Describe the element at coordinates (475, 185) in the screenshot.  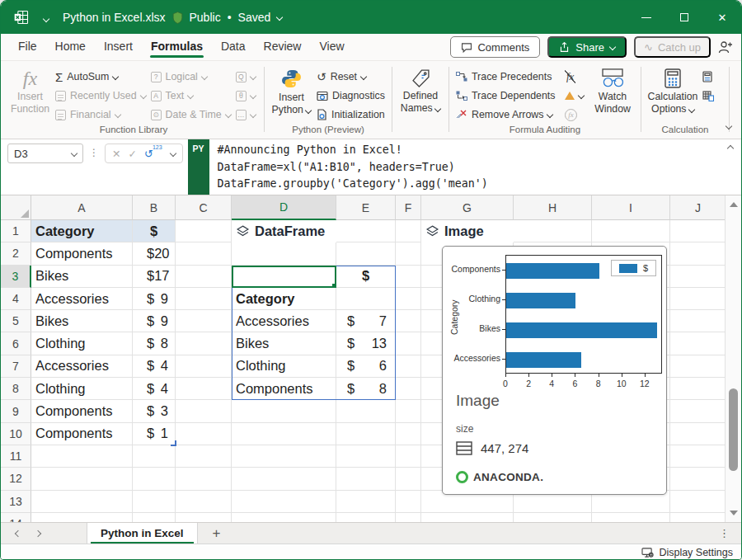
I see `code-line-3: DataFrame.groupby('Category').agg('mean'…` at that location.